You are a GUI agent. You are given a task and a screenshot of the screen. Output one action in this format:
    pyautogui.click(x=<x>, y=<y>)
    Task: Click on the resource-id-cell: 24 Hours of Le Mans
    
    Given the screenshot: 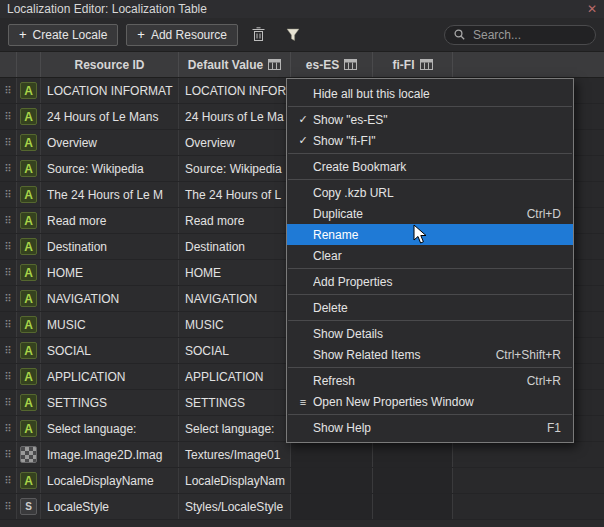 What is the action you would take?
    pyautogui.click(x=109, y=116)
    